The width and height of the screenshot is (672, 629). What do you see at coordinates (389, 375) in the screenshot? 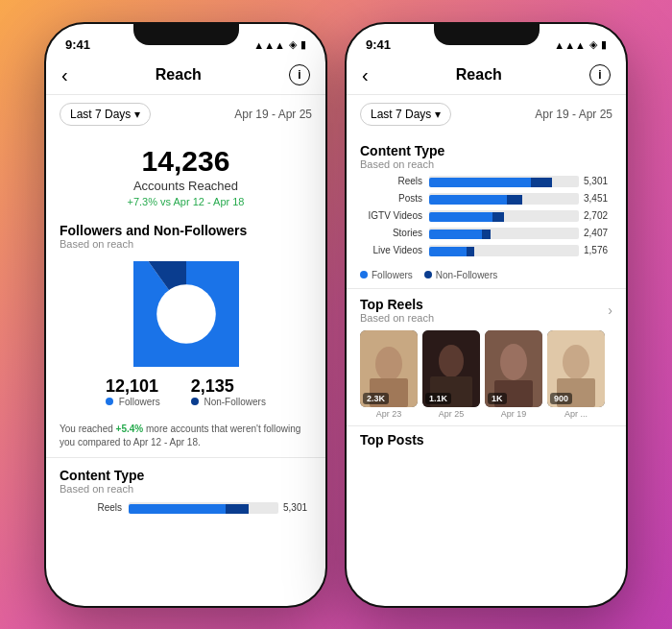
I see `reel-item-1: 2.3K Apr 23` at bounding box center [389, 375].